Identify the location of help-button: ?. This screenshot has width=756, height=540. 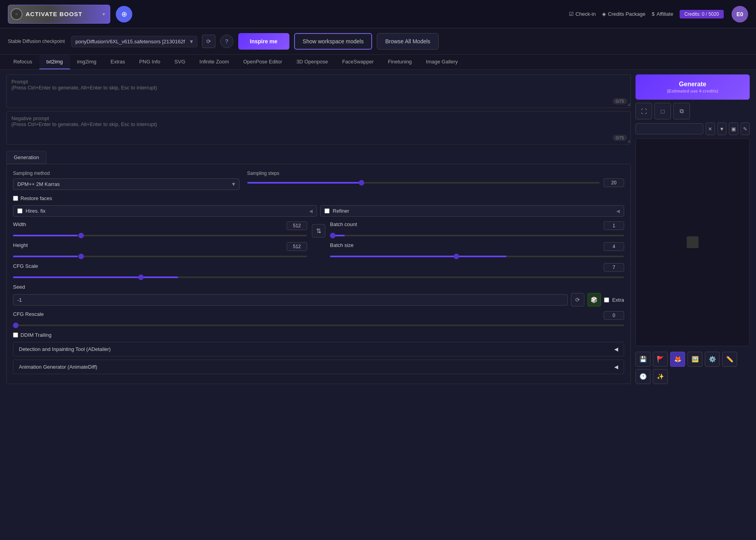
(227, 41).